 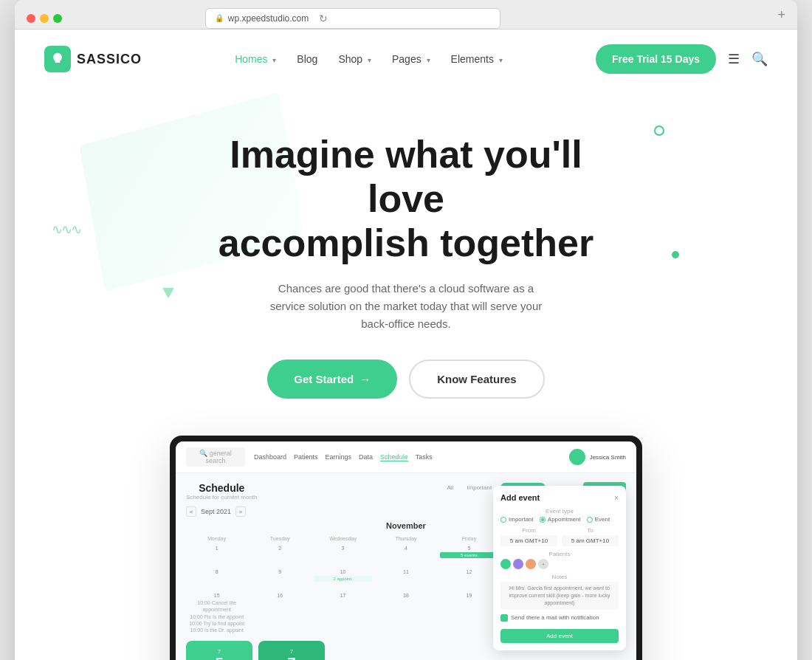 I want to click on col-tuesday: Tuesday, so click(x=279, y=539).